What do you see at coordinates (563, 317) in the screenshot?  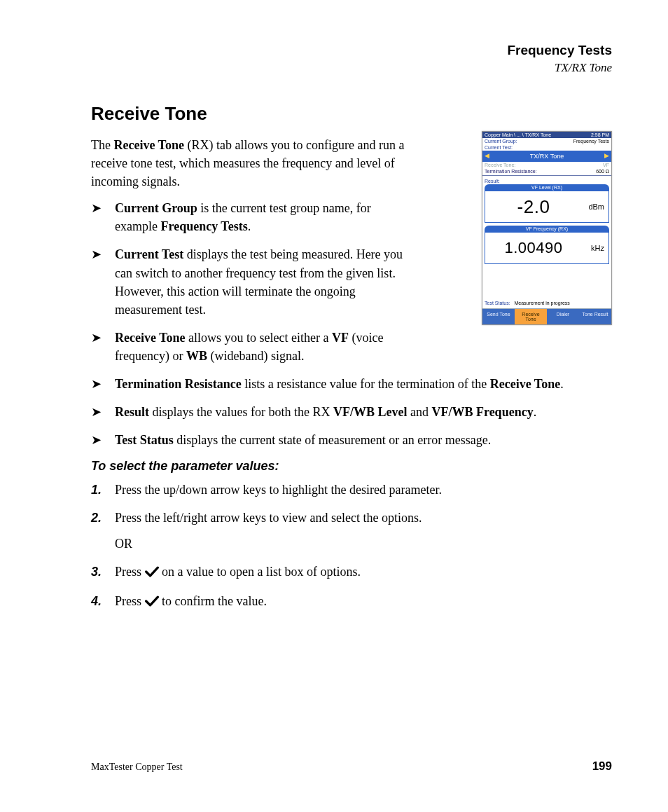 I see `device-tab-dialer: Dialer` at bounding box center [563, 317].